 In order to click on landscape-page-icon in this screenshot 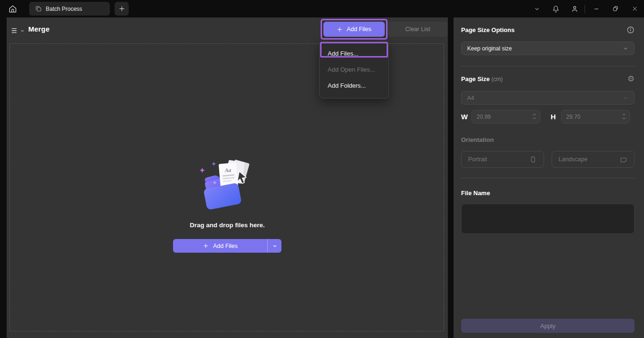, I will do `click(623, 159)`.